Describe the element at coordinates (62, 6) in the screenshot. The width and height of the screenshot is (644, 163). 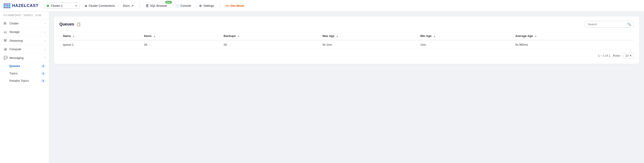
I see `cluster-name: Cluster-1` at that location.